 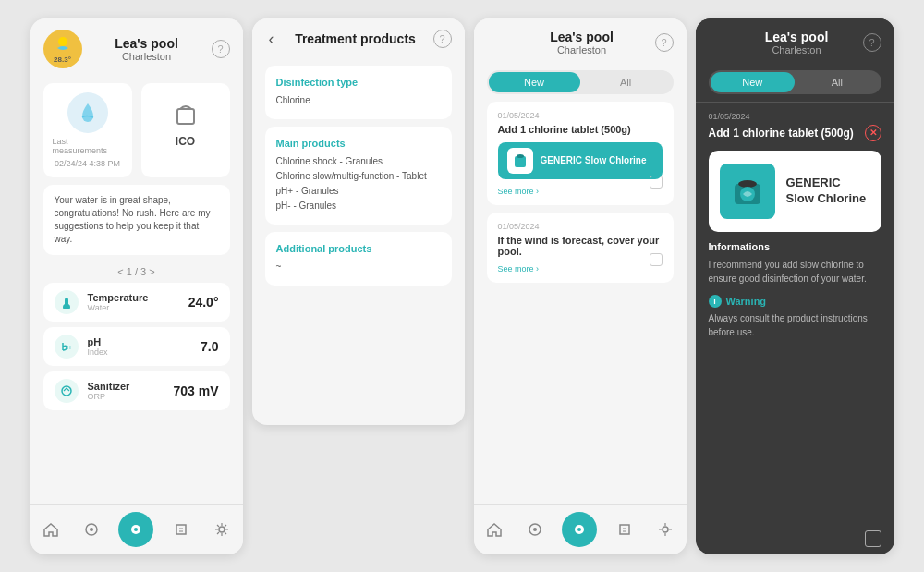 What do you see at coordinates (359, 176) in the screenshot?
I see `main-products-section: Main products Chlorine shock - Granules …` at bounding box center [359, 176].